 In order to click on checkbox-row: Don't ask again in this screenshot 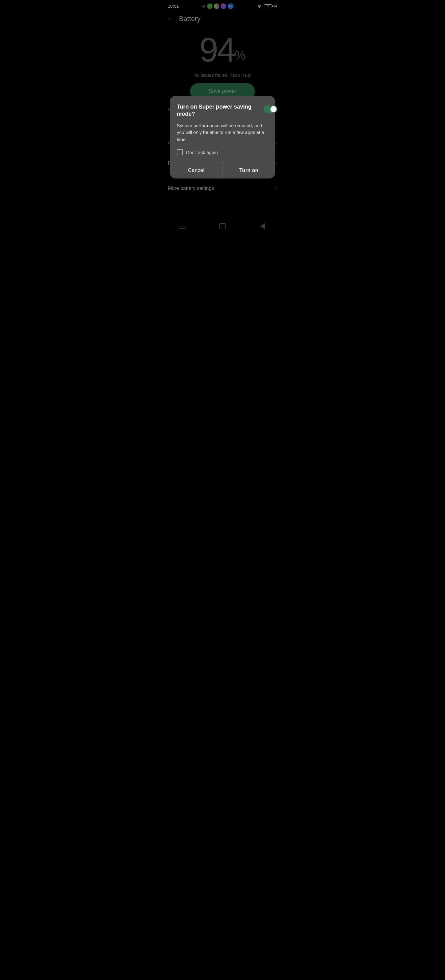, I will do `click(223, 152)`.